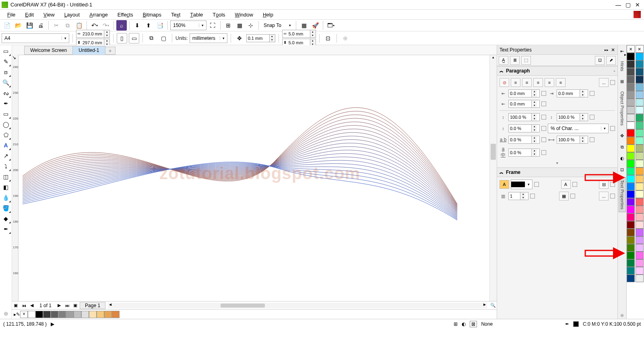 The width and height of the screenshot is (644, 343). I want to click on word-spacing-input: ▴▾, so click(572, 140).